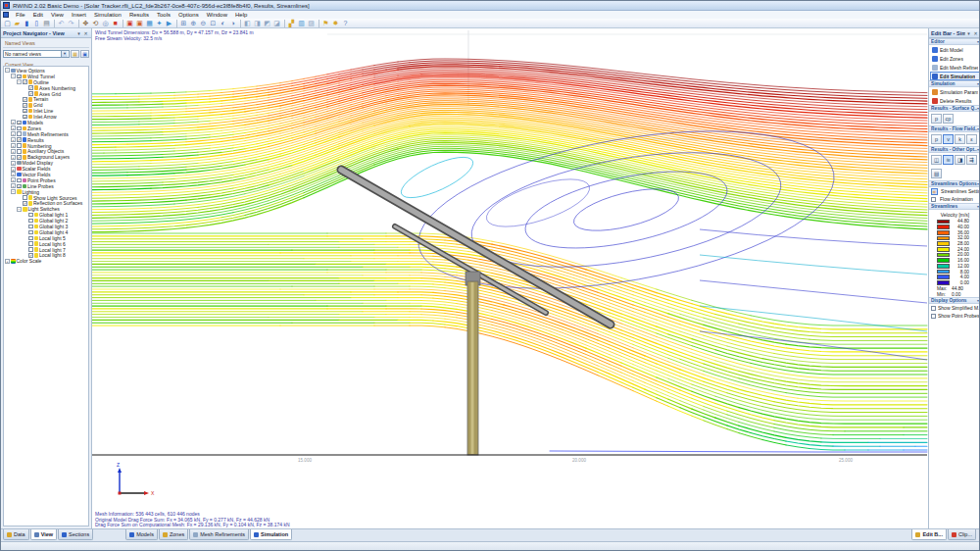 Image resolution: width=980 pixels, height=551 pixels. Describe the element at coordinates (960, 160) in the screenshot. I see `other-result-button-3: ◨` at that location.